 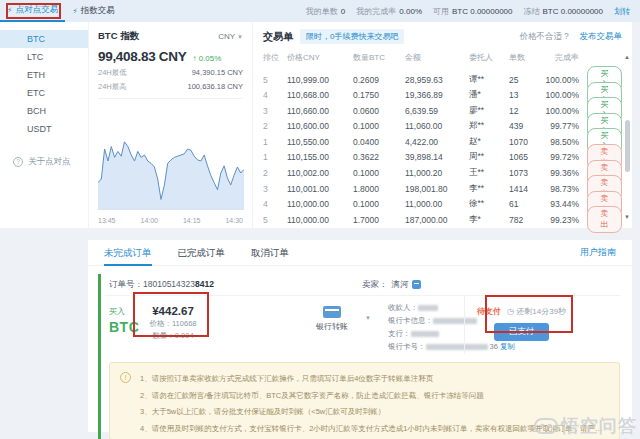 I want to click on cell-amount: 28,959.63, so click(x=437, y=80).